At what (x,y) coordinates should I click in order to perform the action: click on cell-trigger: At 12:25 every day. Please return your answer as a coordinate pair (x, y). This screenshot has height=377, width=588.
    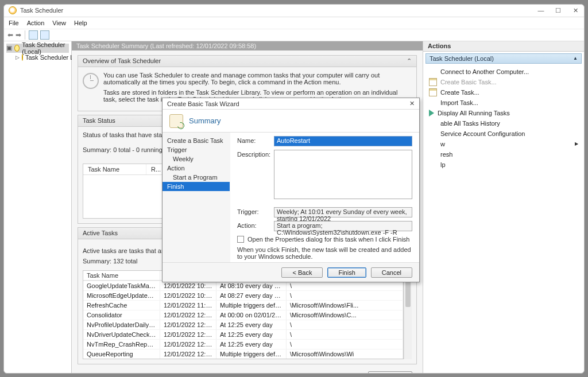
    Looking at the image, I should click on (252, 344).